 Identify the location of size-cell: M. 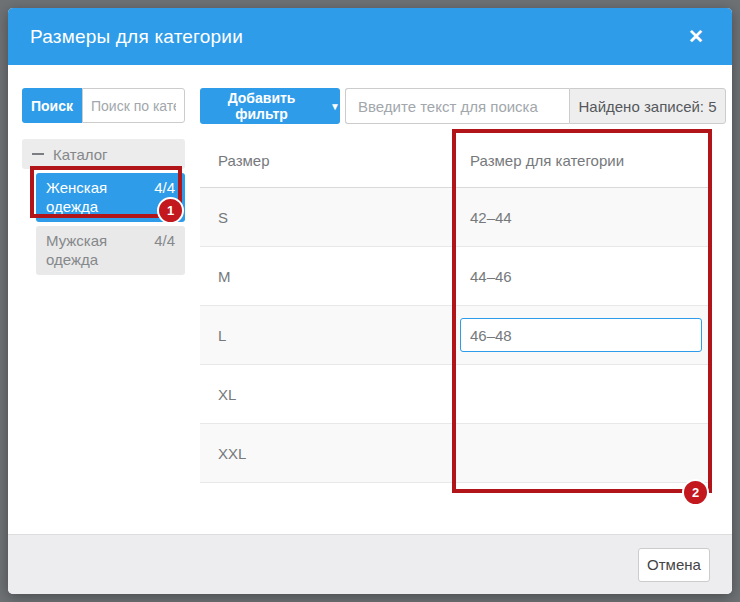
(326, 276).